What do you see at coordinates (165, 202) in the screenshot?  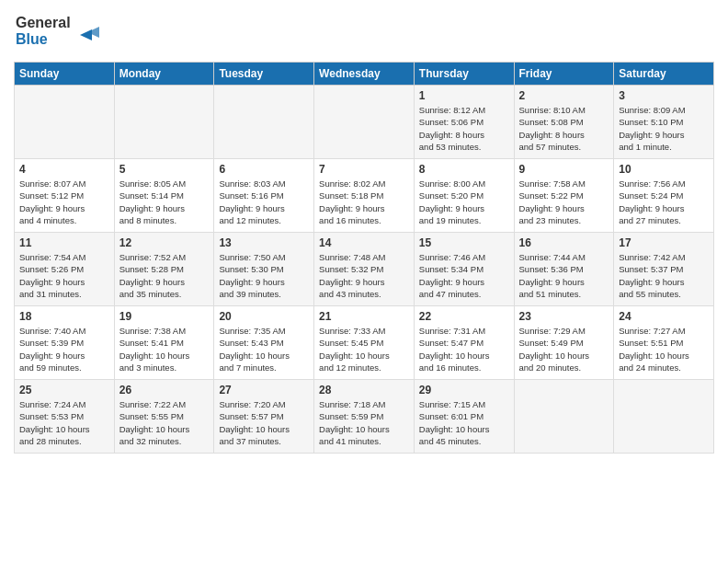 I see `day-info: Sunrise: 8:05 AM Sunset: 5:14 PM Dayligh…` at bounding box center [165, 202].